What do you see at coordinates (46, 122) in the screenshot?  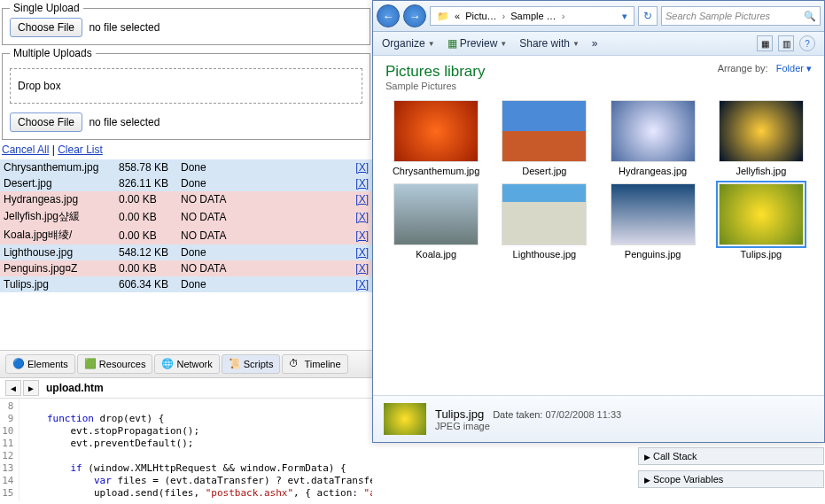 I see `choose-file-button-multi: Choose File` at bounding box center [46, 122].